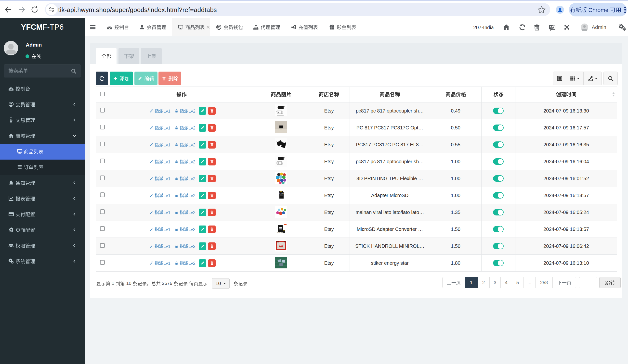 The height and width of the screenshot is (364, 628). I want to click on svg-text: MicroSD Adapter, so click(281, 232).